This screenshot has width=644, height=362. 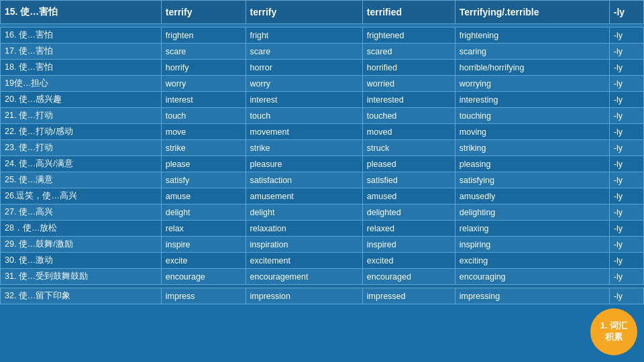 I want to click on table-cell: amuse, so click(x=203, y=196).